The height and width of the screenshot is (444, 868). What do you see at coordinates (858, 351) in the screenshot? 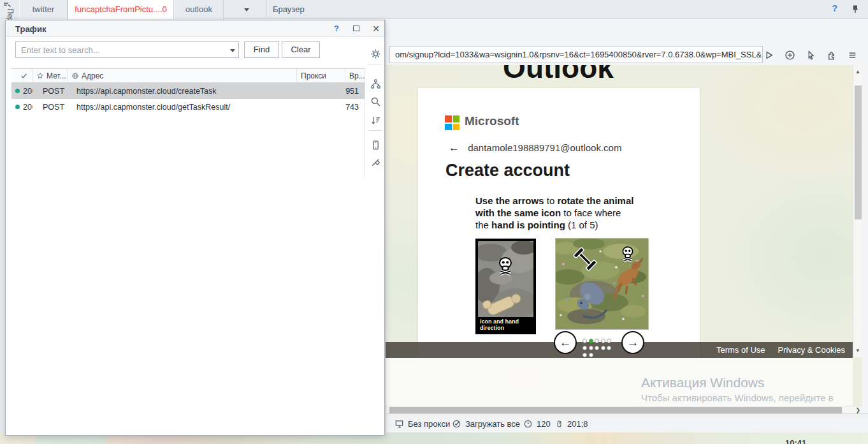
I see `scroll-down-icon: ▼` at bounding box center [858, 351].